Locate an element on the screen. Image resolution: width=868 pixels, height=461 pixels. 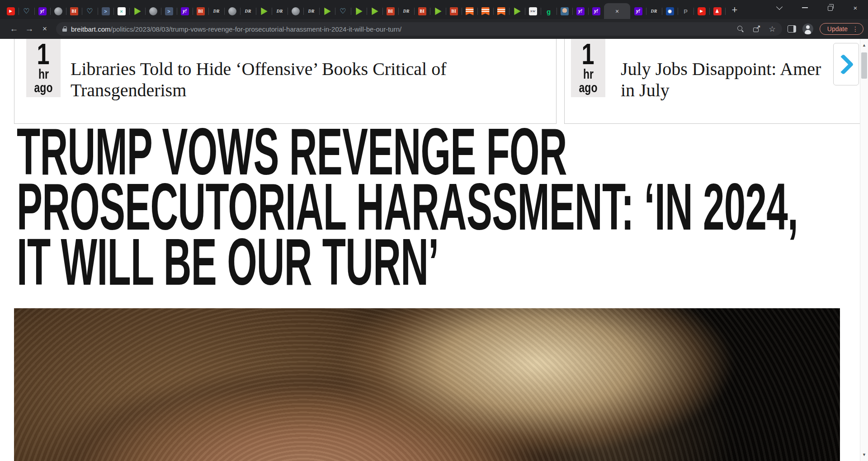
profile-avatar-icon is located at coordinates (808, 29).